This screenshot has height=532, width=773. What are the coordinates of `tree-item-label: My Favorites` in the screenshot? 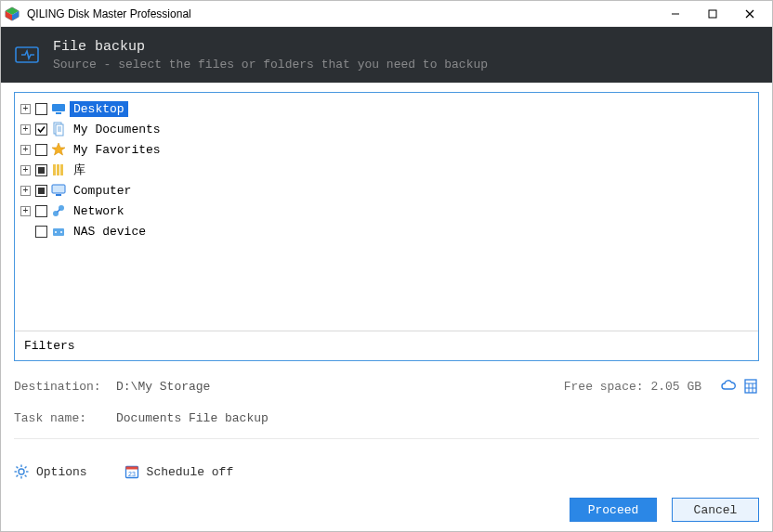 It's located at (117, 150).